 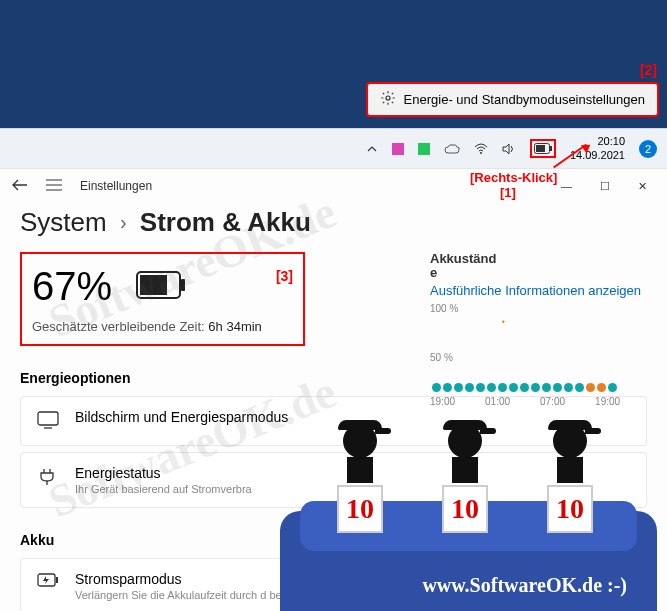 I want to click on close-button: ✕, so click(x=642, y=186).